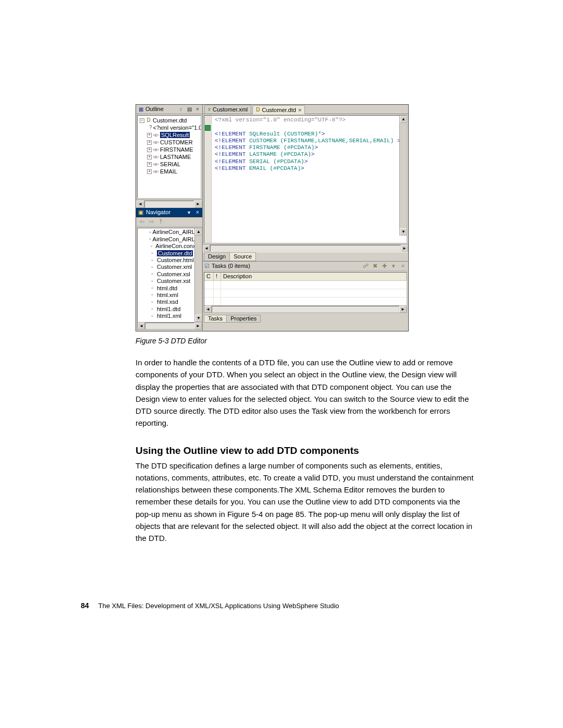  Describe the element at coordinates (375, 266) in the screenshot. I see `tasks-delete-icon: ✖` at that location.